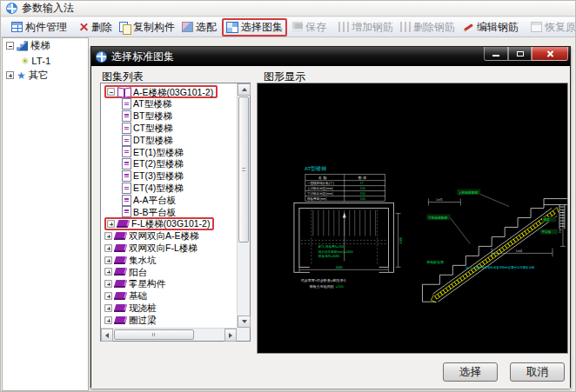  I want to click on svg-text: 踏步宽度×踏步数量=梯段净长, so click(324, 280).